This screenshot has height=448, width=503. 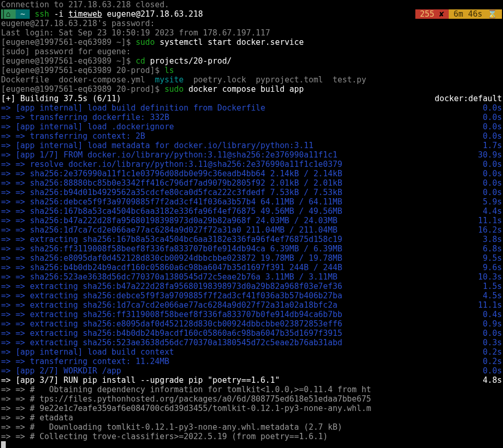 I want to click on build-header: [+] Building 37.5s (6/11)docker:default, so click(x=61, y=99).